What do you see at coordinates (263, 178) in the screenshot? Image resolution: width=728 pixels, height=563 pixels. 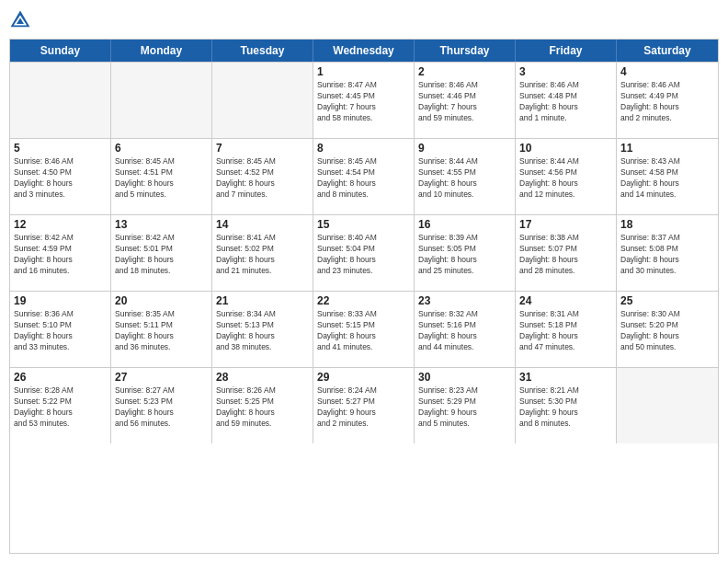 I see `cell-content: Sunrise: 8:45 AM Sunset: 4:52 PM Dayligh…` at bounding box center [263, 178].